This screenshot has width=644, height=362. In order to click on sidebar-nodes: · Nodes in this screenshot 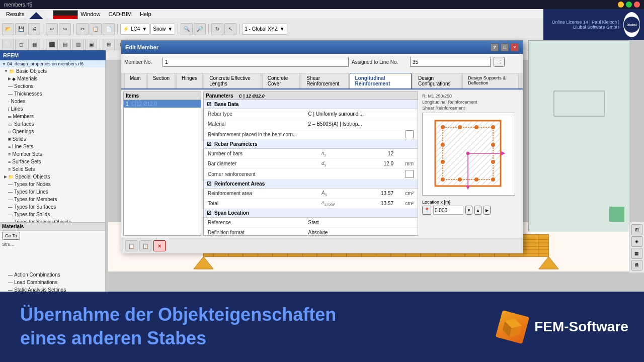, I will do `click(52, 102)`.